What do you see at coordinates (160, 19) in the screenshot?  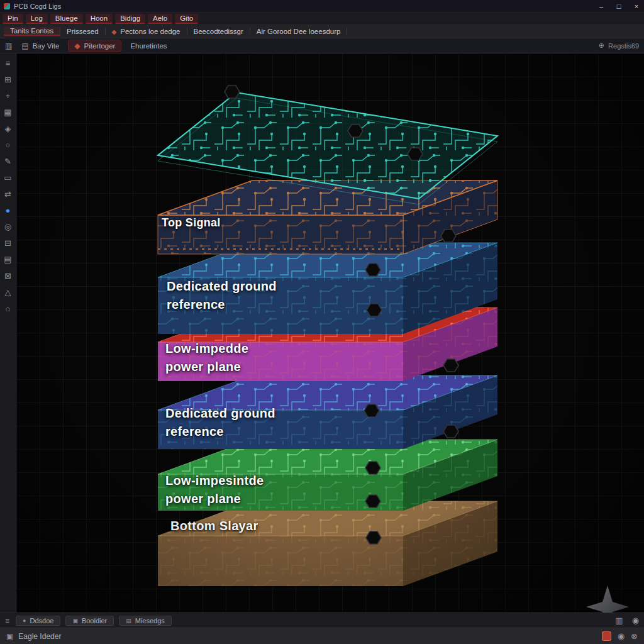 I see `menu-item-aelo: Aelo` at bounding box center [160, 19].